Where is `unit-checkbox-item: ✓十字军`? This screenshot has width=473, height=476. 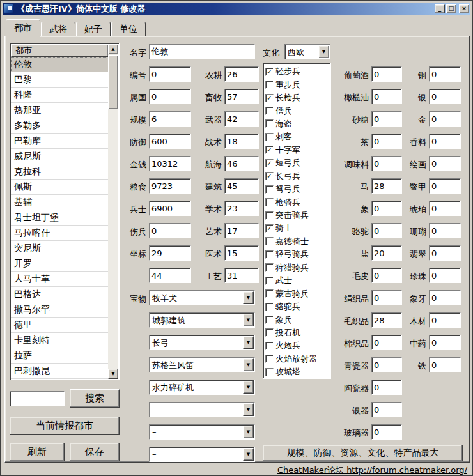
unit-checkbox-item: ✓十字军 is located at coordinates (298, 150).